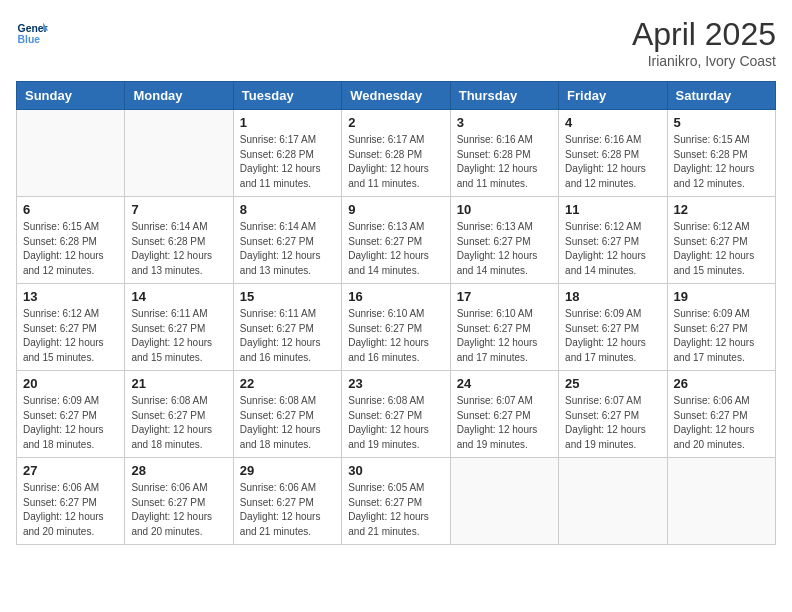  I want to click on week-row-2: 6Sunrise: 6:15 AM Sunset: 6:28 PM Daylig…, so click(396, 240).